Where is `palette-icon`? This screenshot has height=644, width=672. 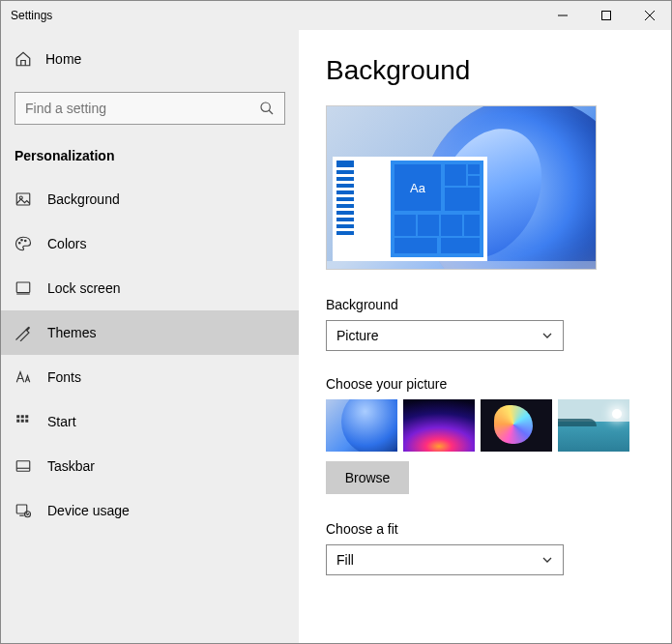 palette-icon is located at coordinates (23, 244).